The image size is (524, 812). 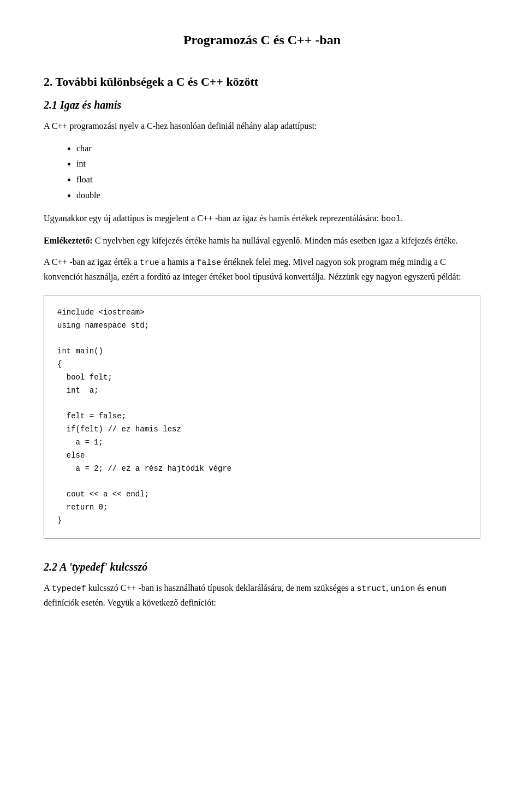 I want to click on typedef-es: és, so click(x=420, y=588).